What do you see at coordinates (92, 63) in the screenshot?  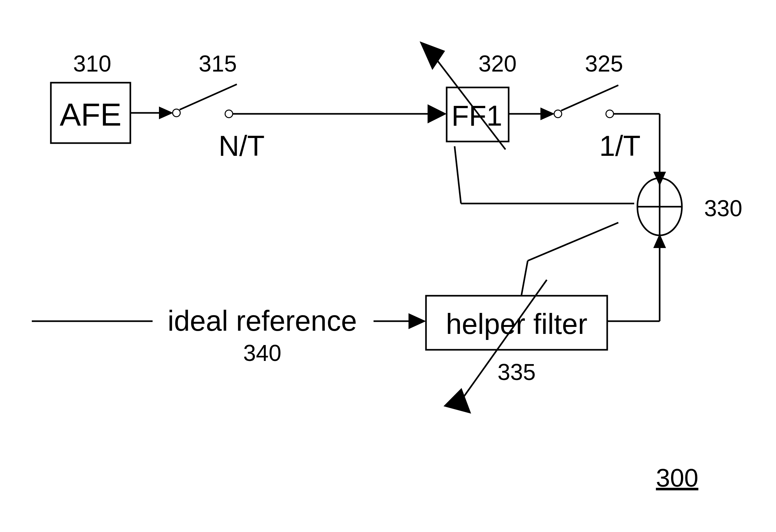 I see `afe-ref: 310` at bounding box center [92, 63].